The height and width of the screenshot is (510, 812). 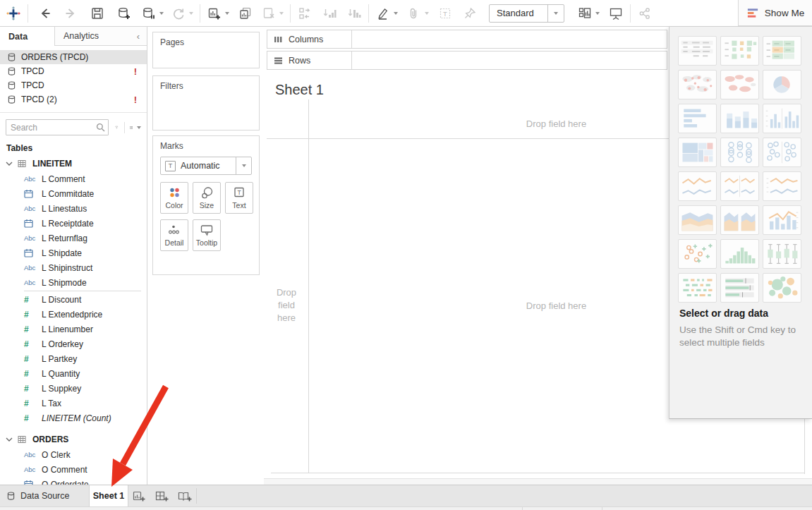 I want to click on showme-lines-continuous, so click(x=697, y=186).